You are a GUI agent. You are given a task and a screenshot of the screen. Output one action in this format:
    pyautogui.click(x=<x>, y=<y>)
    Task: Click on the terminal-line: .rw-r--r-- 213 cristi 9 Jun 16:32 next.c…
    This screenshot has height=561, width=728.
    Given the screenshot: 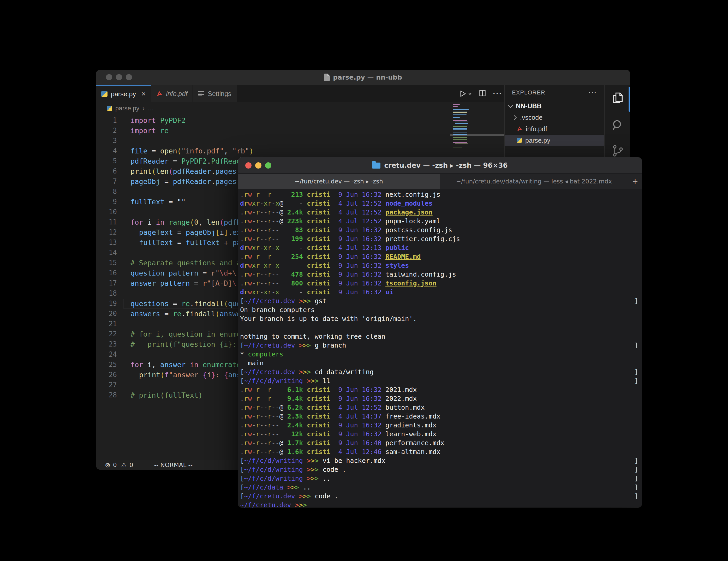 What is the action you would take?
    pyautogui.click(x=440, y=195)
    